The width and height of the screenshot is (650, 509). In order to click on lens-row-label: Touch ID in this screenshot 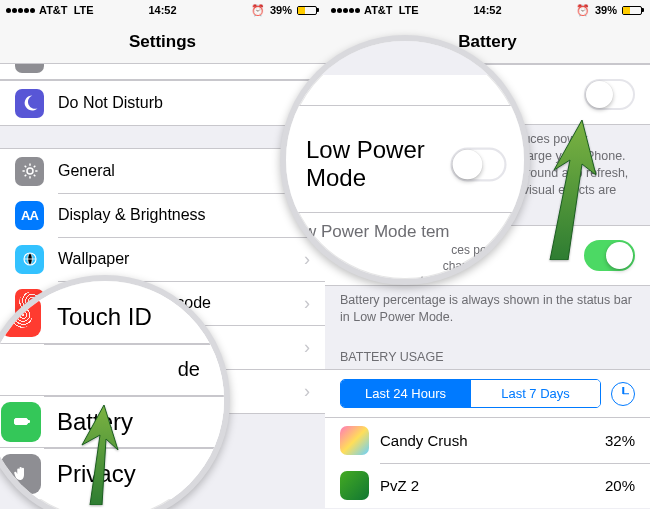, I will do `click(133, 317)`.